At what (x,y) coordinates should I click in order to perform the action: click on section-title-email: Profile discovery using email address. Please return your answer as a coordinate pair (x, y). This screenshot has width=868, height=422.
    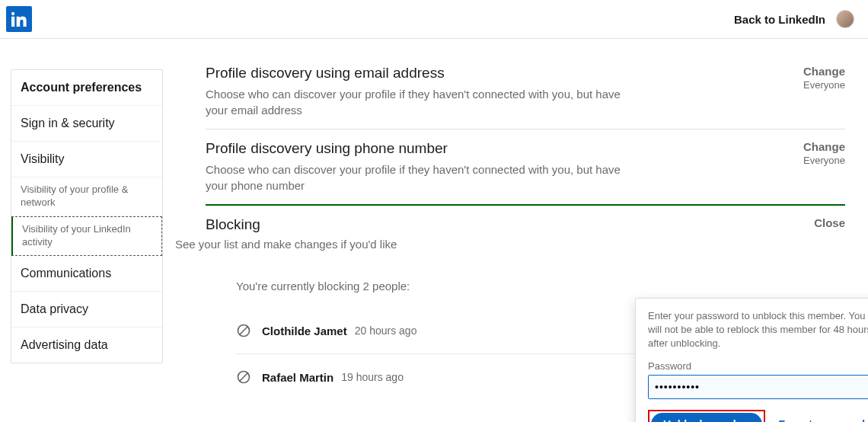
    Looking at the image, I should click on (525, 73).